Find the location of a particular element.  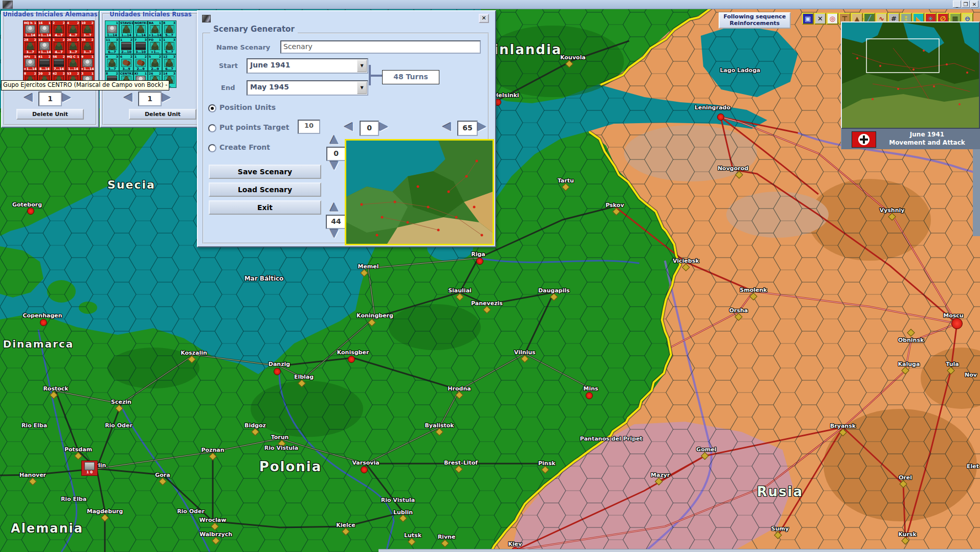

map-label: Kiev is located at coordinates (516, 544).